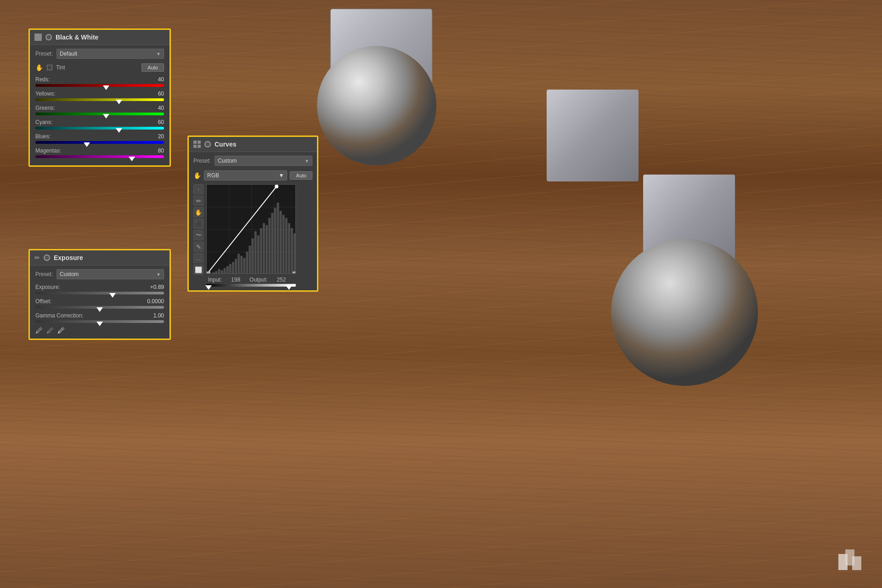  Describe the element at coordinates (69, 274) in the screenshot. I see `exp-preset-value: Custom` at that location.